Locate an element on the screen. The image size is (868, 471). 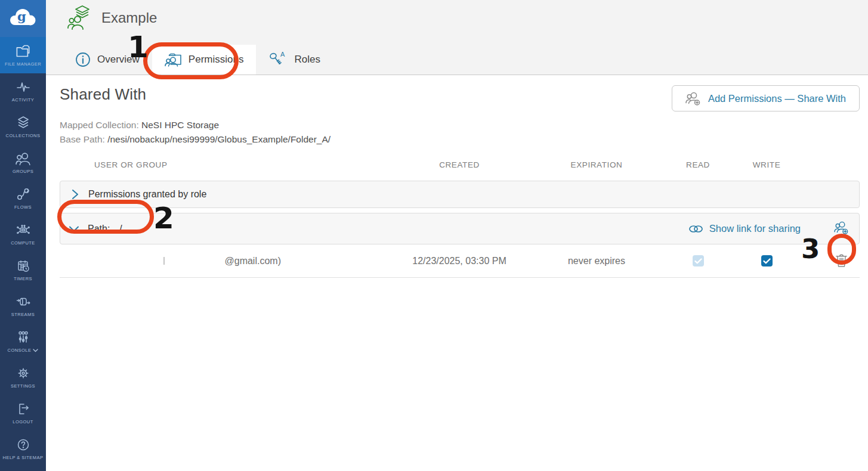
sidebar-item-label: SETTINGS is located at coordinates (23, 386).